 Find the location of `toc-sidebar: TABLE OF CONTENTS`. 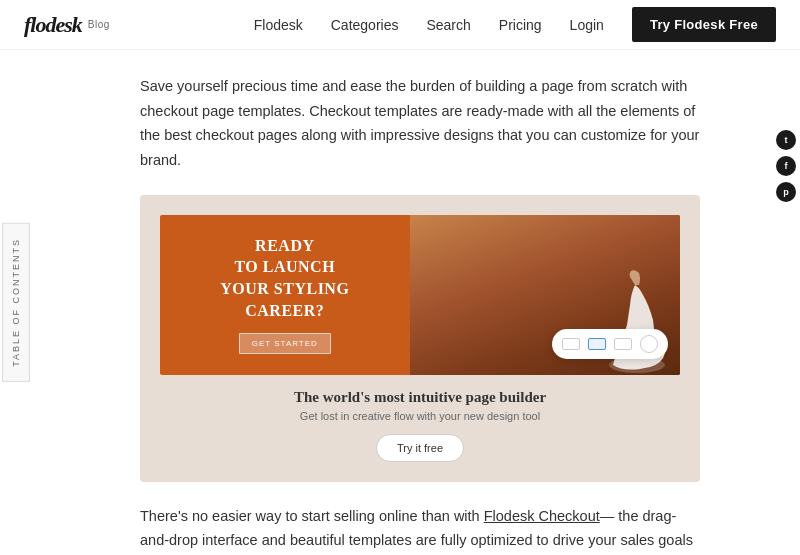

toc-sidebar: TABLE OF CONTENTS is located at coordinates (16, 302).